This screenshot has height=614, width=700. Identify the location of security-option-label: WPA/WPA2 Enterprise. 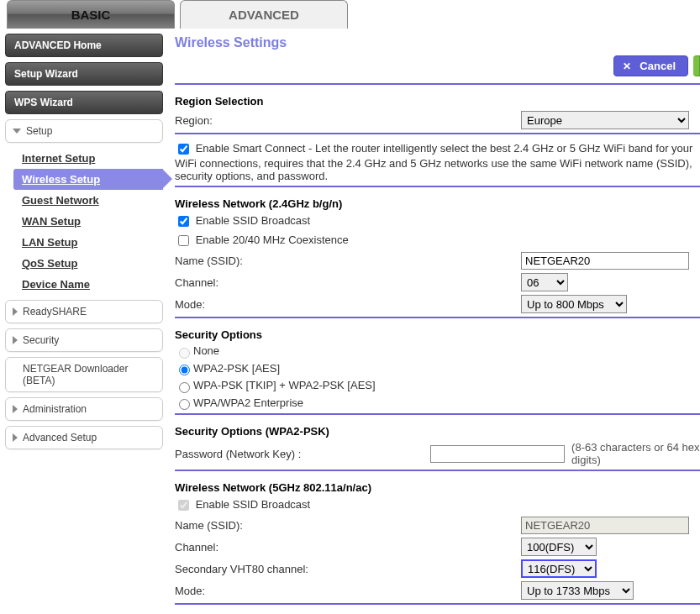
(249, 403).